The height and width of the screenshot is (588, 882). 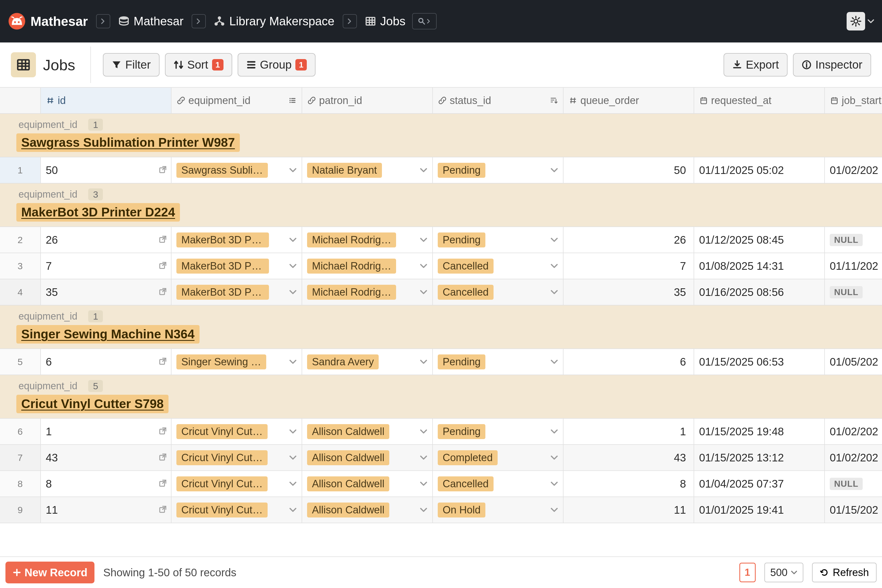 What do you see at coordinates (368, 170) in the screenshot?
I see `cell-patron: Natalie Bryant` at bounding box center [368, 170].